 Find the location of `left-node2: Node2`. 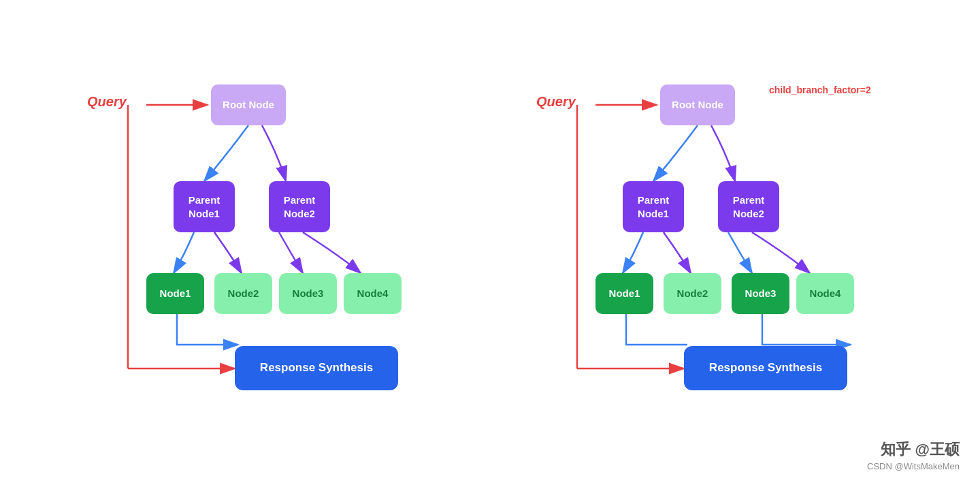

left-node2: Node2 is located at coordinates (244, 294).